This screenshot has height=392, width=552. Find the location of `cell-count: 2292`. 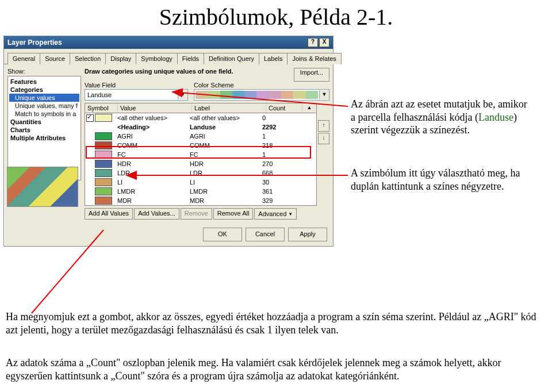

cell-count: 2292 is located at coordinates (289, 127).